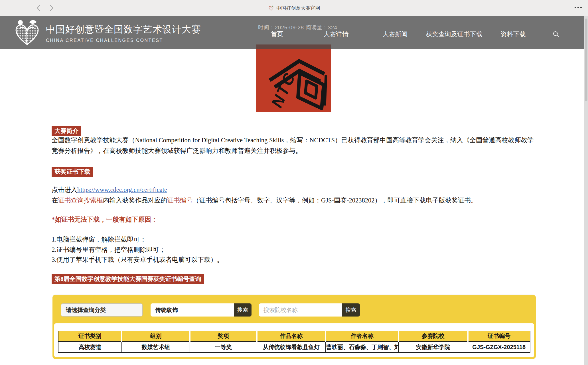 The width and height of the screenshot is (588, 365). I want to click on brand-text: 中国好创意暨全国数字艺术设计大赛 CHINA CREATIVE CHALLENG…, so click(123, 31).